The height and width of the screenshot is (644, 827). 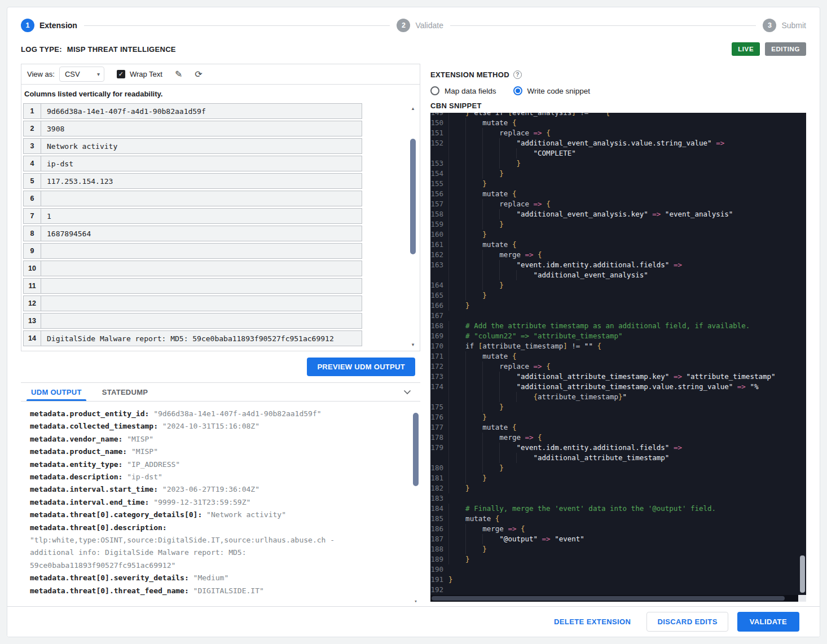 I want to click on extension-method-header: EXTENSION METHOD ?, so click(x=618, y=74).